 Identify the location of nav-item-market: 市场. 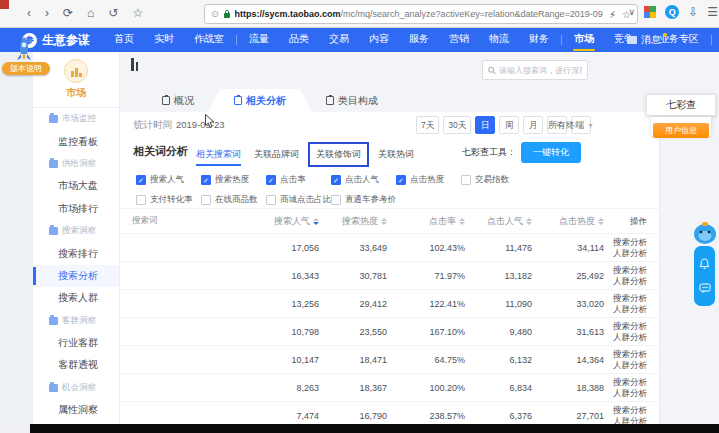
(584, 40).